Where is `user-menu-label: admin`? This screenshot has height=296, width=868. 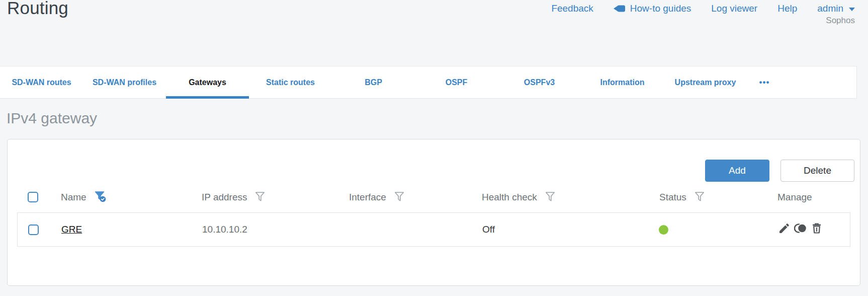
user-menu-label: admin is located at coordinates (830, 9).